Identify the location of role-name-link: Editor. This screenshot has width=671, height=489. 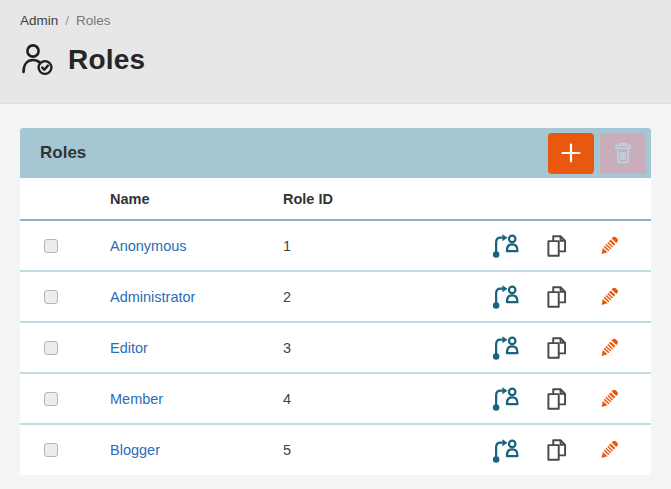
(129, 348).